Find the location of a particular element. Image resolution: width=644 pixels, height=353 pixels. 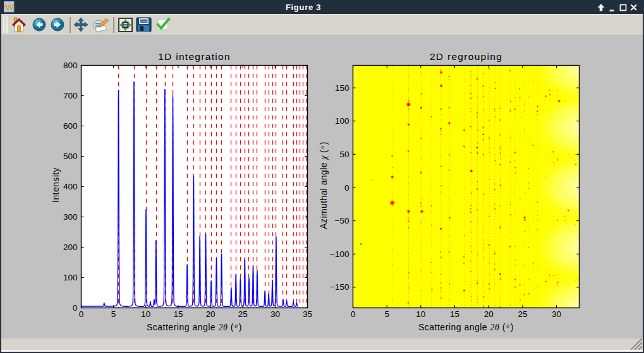

svg-text: 600 is located at coordinates (71, 126).